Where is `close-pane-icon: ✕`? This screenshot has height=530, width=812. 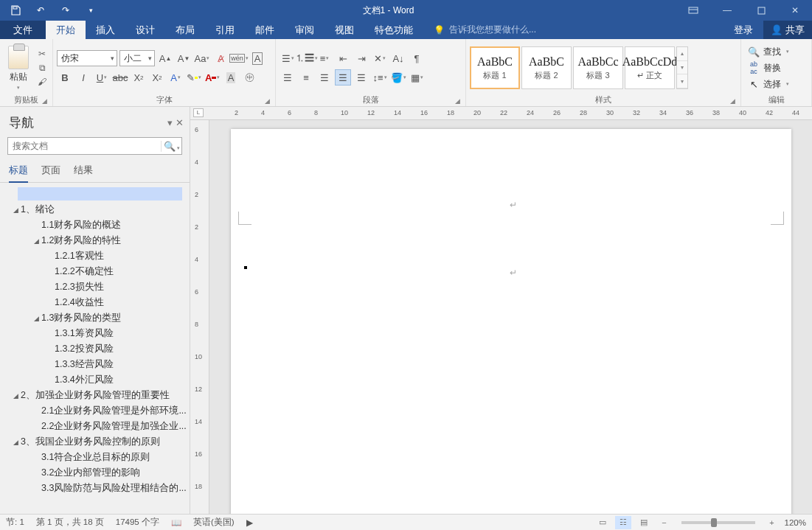 close-pane-icon: ✕ is located at coordinates (180, 122).